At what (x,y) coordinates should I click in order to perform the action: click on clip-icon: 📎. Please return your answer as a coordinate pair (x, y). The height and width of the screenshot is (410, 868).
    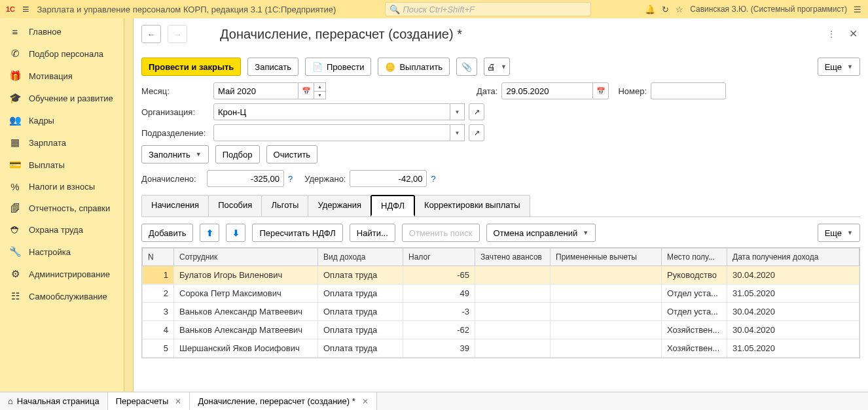
    Looking at the image, I should click on (467, 67).